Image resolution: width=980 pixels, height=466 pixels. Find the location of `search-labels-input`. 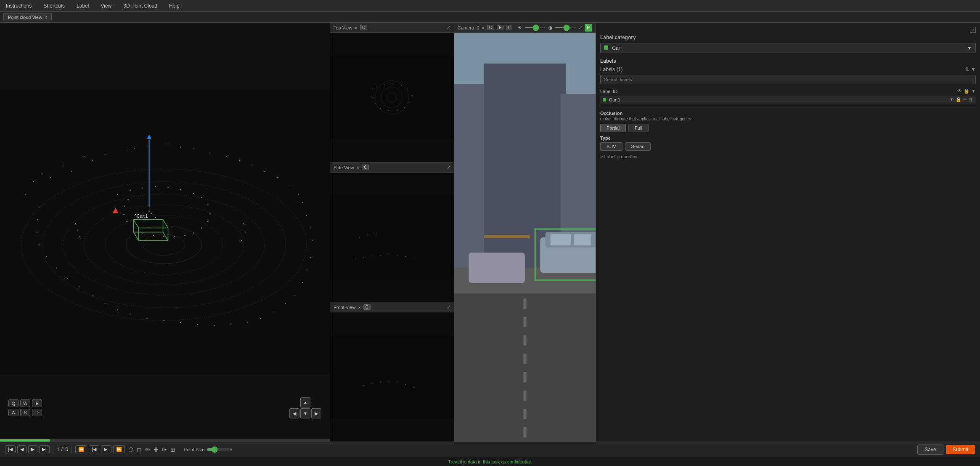

search-labels-input is located at coordinates (788, 80).